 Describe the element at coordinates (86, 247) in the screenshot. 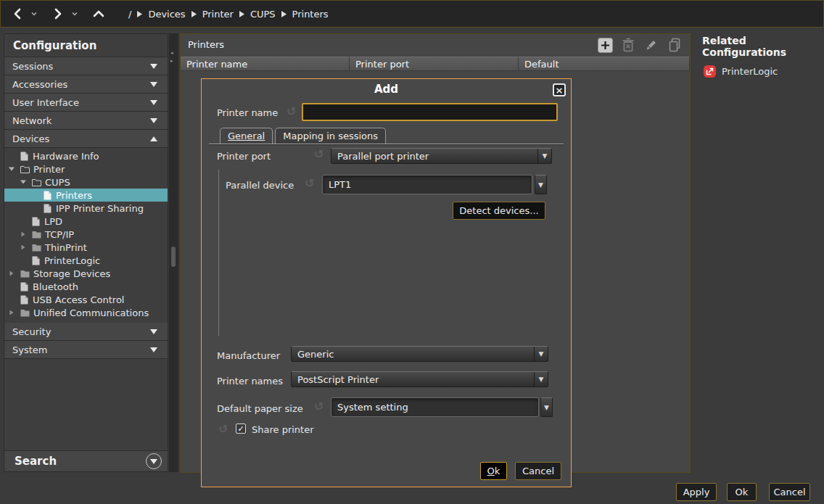

I see `tree-item-thinprint: ThinPrint` at that location.